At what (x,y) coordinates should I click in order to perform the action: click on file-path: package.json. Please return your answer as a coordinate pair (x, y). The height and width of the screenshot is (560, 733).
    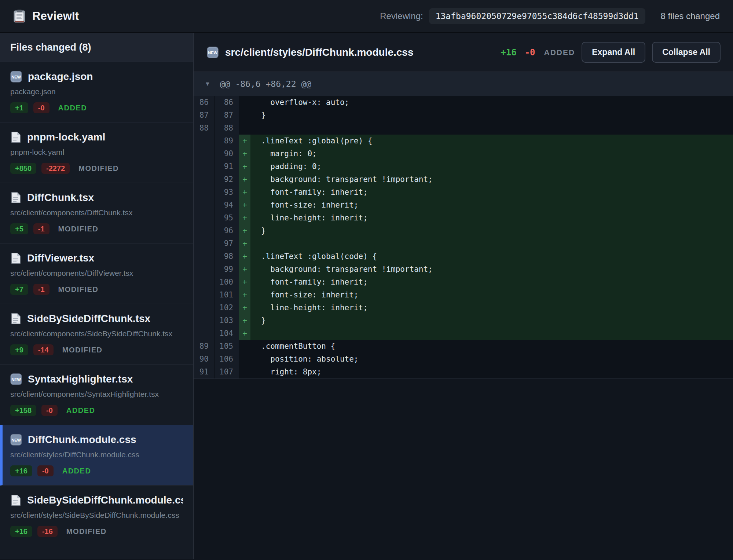
    Looking at the image, I should click on (97, 92).